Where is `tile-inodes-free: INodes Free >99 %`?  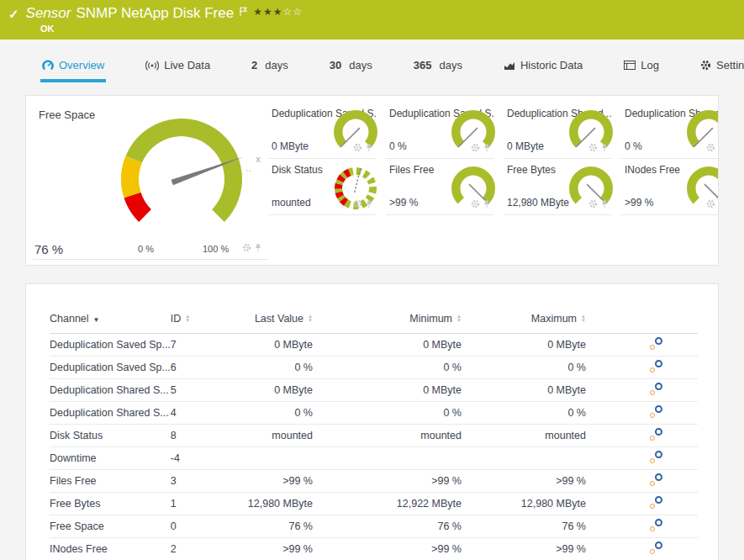
tile-inodes-free: INodes Free >99 % is located at coordinates (670, 187).